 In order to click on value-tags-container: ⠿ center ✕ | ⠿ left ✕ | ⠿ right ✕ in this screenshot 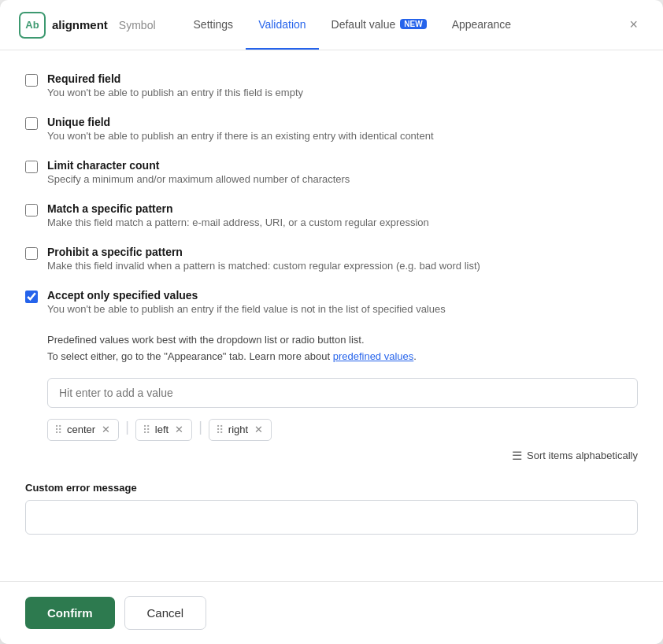, I will do `click(343, 430)`.